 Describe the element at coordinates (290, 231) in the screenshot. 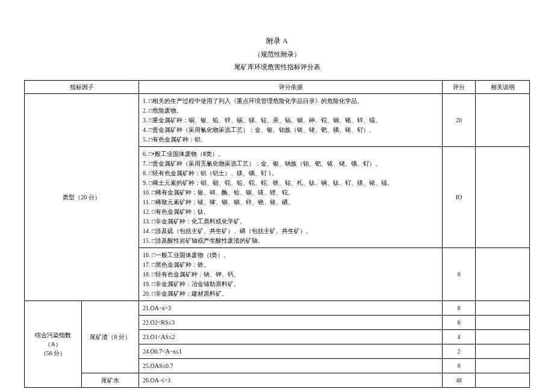

I see `basis-line: 14. □涉及硫（包括主矿、共生矿）、磷（包括主矿、共生矿）。` at that location.